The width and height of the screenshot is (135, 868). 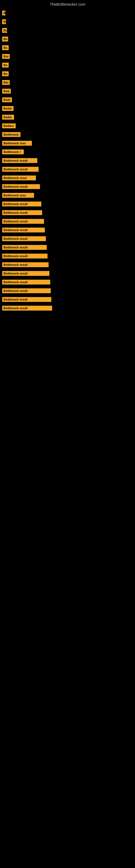 I want to click on bottleneck-label: Bottleneck r, so click(x=13, y=152).